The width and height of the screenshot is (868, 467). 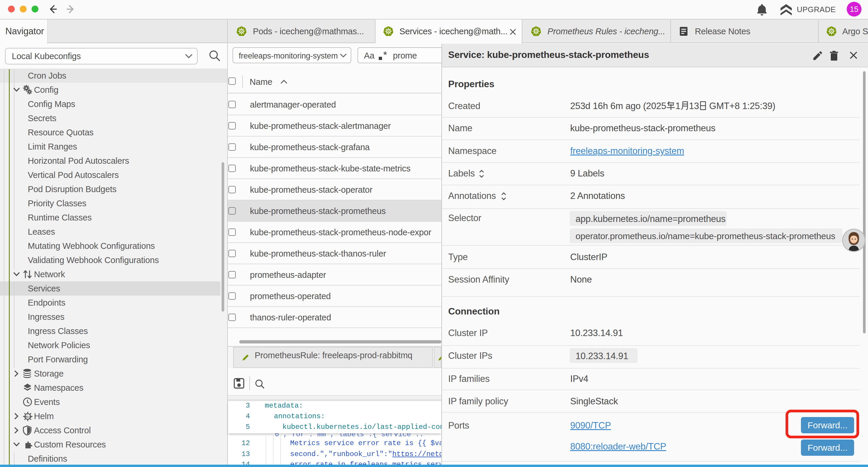 What do you see at coordinates (28, 417) in the screenshot?
I see `svg-text: HELM` at bounding box center [28, 417].